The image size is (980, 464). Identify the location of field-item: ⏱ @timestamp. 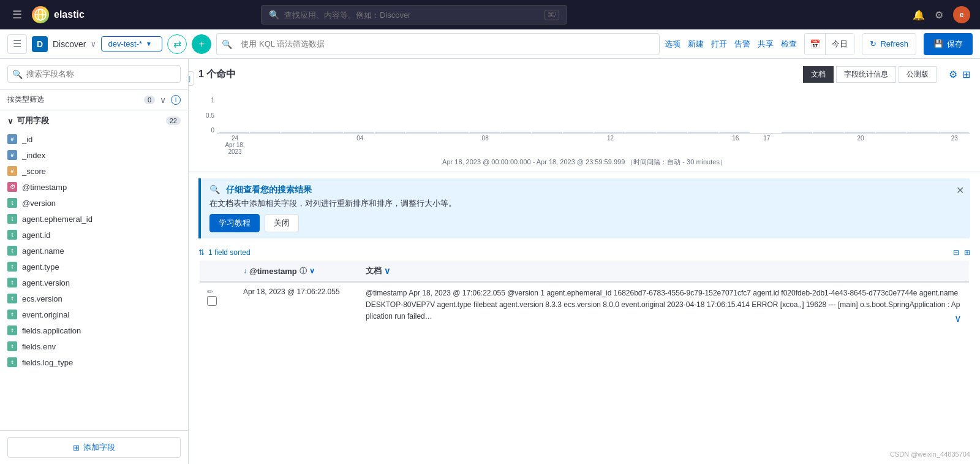
(94, 187).